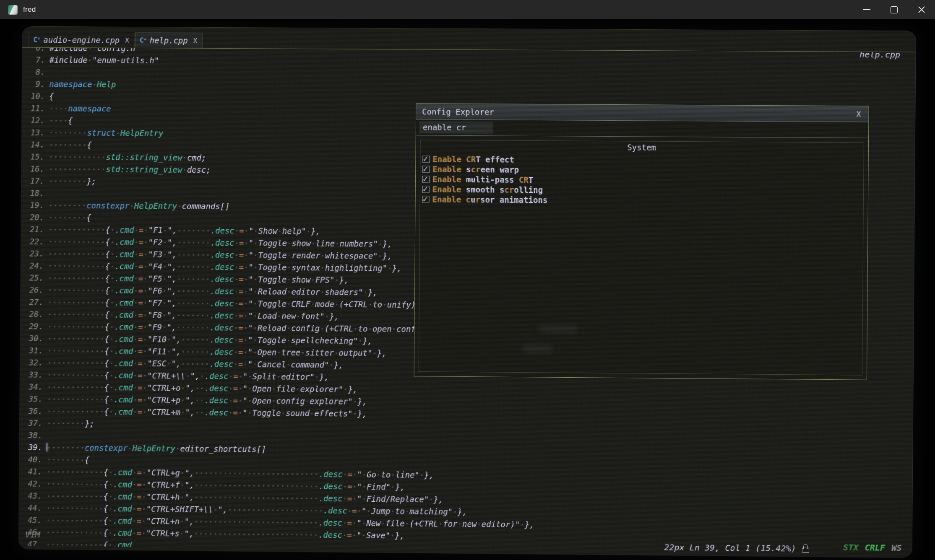 The width and height of the screenshot is (935, 560). Describe the element at coordinates (33, 169) in the screenshot. I see `line-number: 16.` at that location.